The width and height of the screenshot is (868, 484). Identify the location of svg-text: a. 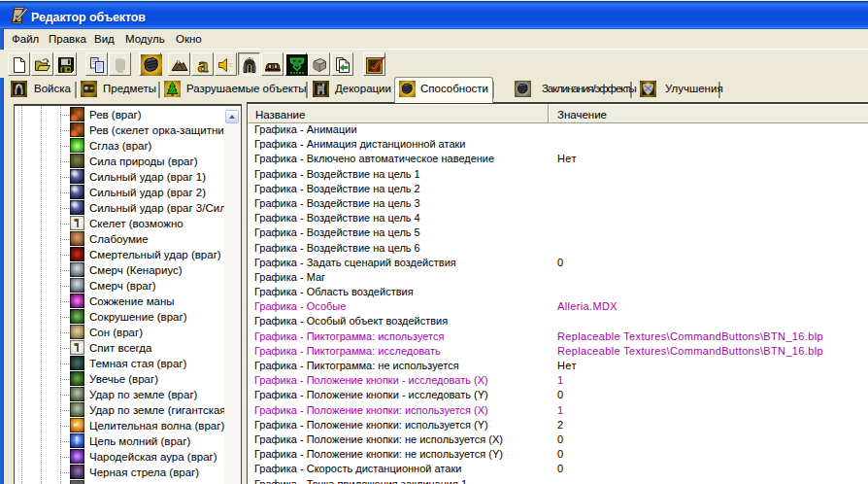
(204, 65).